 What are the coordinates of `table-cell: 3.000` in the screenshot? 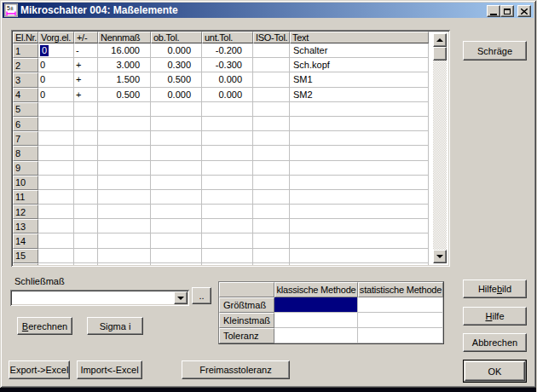 It's located at (124, 65).